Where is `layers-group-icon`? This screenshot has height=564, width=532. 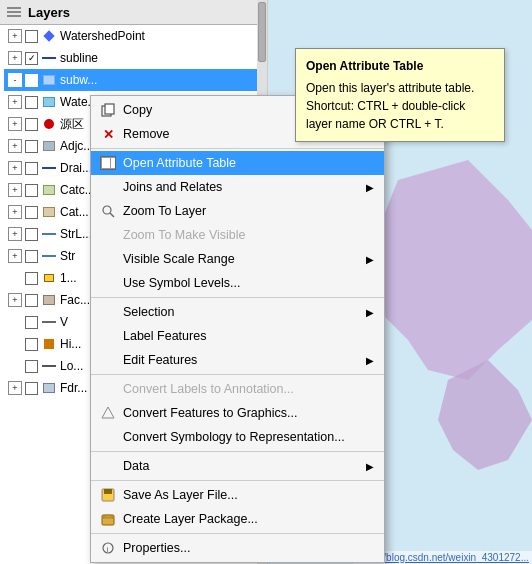
layers-group-icon is located at coordinates (14, 12).